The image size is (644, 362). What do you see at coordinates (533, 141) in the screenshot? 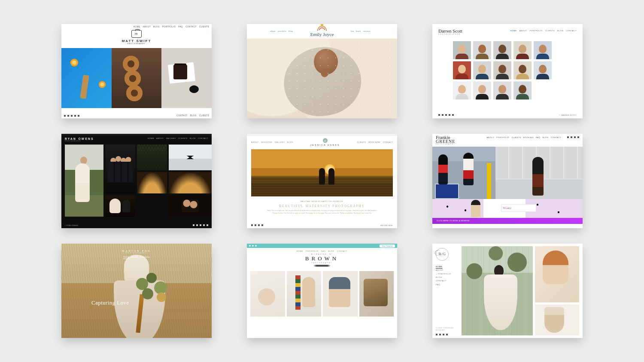
I see `top-nav: ABOUTPORTFOLIOCLIENTSBOOKINGFAQBLOGCONTA…` at bounding box center [533, 141].